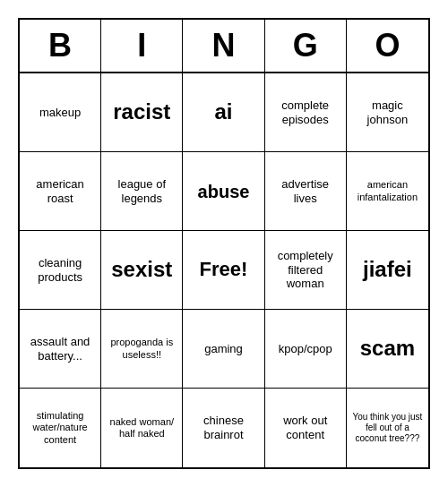  I want to click on bingo-cell-1: racist, so click(142, 113).